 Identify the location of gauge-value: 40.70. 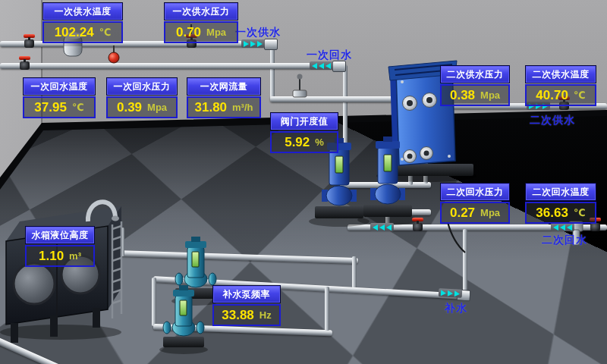
(552, 96).